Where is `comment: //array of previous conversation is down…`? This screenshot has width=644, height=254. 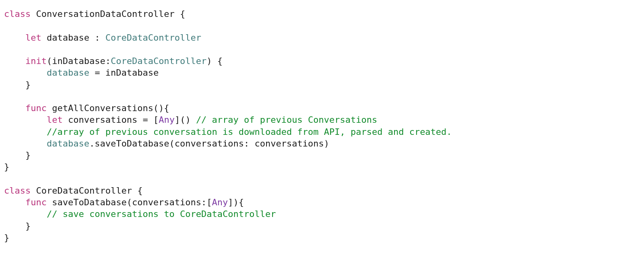
comment: //array of previous conversation is down… is located at coordinates (250, 132).